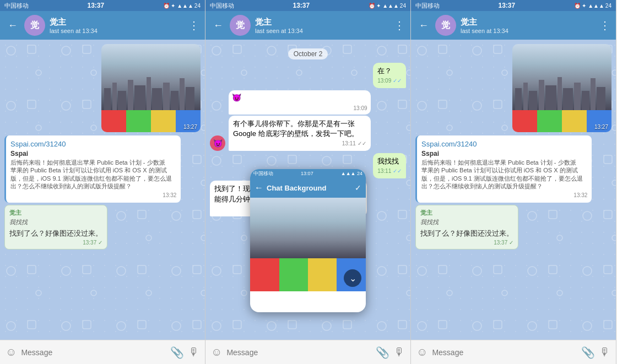 This screenshot has width=617, height=364. Describe the element at coordinates (467, 213) in the screenshot. I see `quote-from-3: 觉主` at that location.